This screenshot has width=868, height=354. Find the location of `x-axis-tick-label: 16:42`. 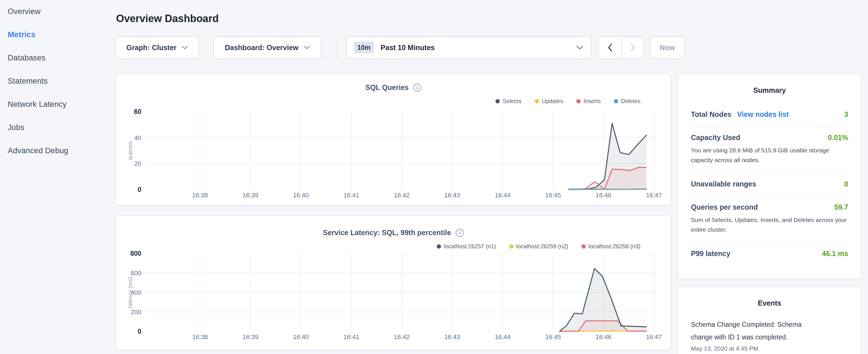

x-axis-tick-label: 16:42 is located at coordinates (402, 337).